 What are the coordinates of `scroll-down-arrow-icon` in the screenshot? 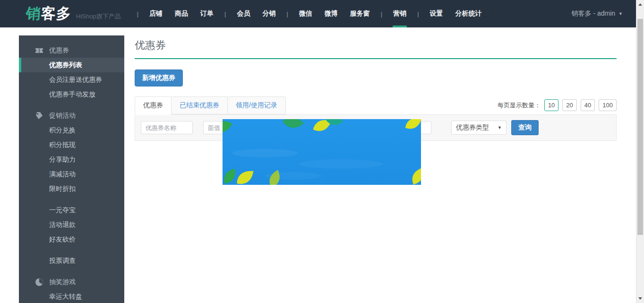 It's located at (640, 299).